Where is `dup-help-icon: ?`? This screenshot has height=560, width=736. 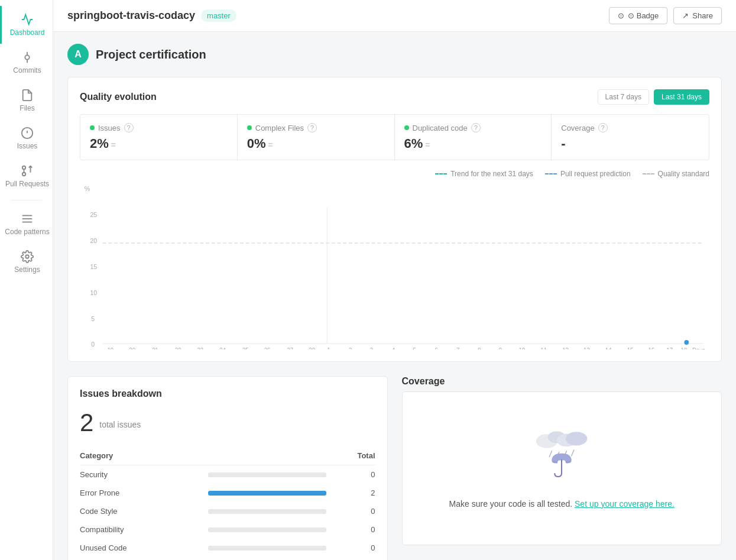 dup-help-icon: ? is located at coordinates (476, 128).